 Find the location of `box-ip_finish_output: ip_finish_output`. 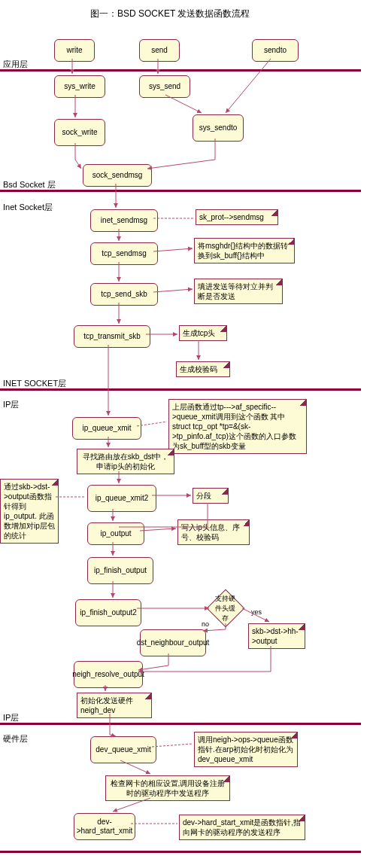

box-ip_finish_output: ip_finish_output is located at coordinates (120, 571).